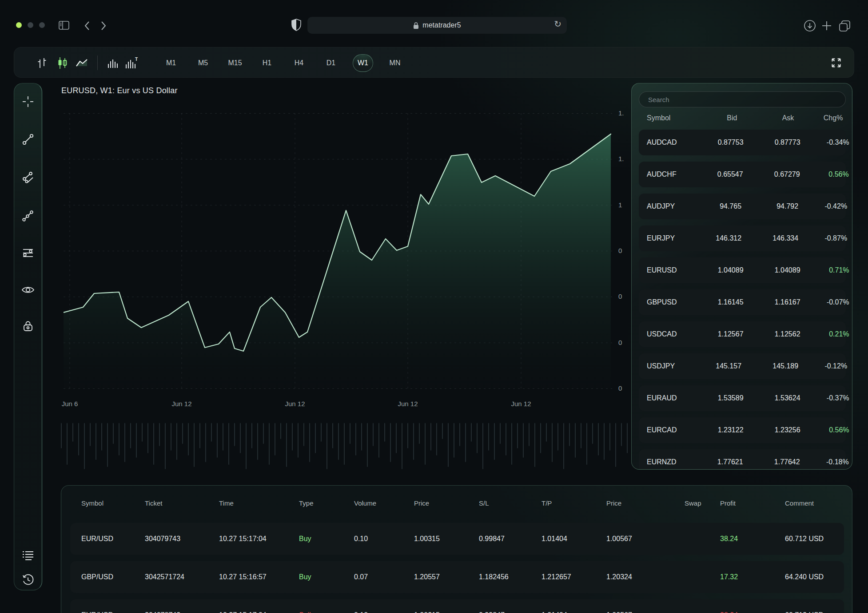  What do you see at coordinates (772, 430) in the screenshot?
I see `ask: 1.23256` at bounding box center [772, 430].